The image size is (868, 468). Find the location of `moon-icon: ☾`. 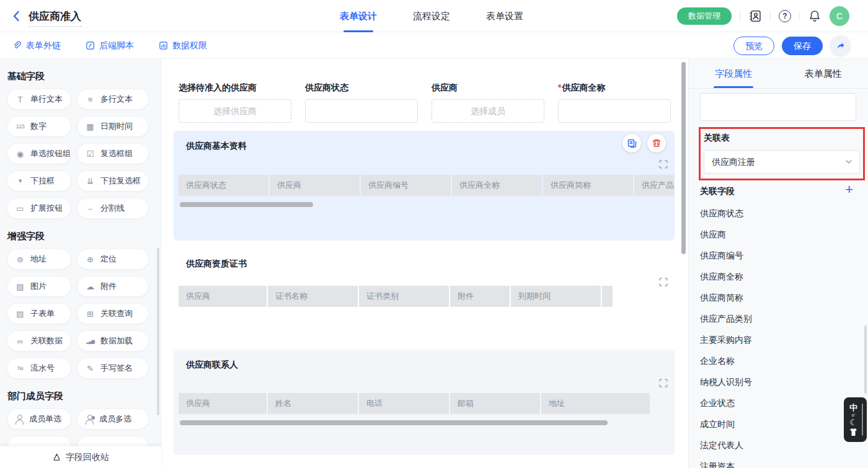

moon-icon: ☾ is located at coordinates (853, 423).